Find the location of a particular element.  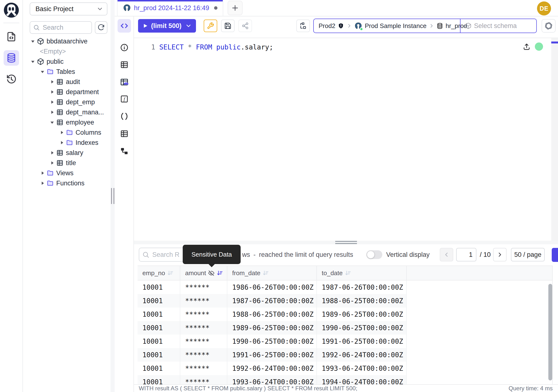

tree-item-bbdataarchive: bbdataarchive is located at coordinates (67, 41).